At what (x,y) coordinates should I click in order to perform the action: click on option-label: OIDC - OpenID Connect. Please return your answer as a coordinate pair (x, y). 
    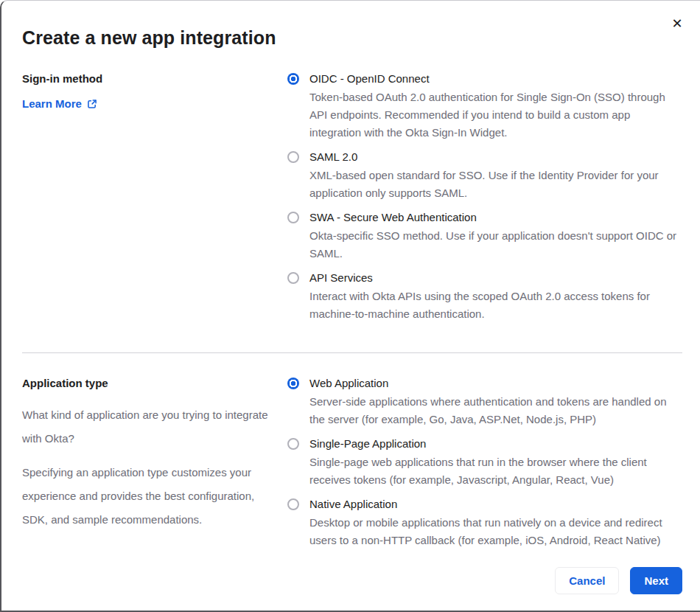
    Looking at the image, I should click on (370, 78).